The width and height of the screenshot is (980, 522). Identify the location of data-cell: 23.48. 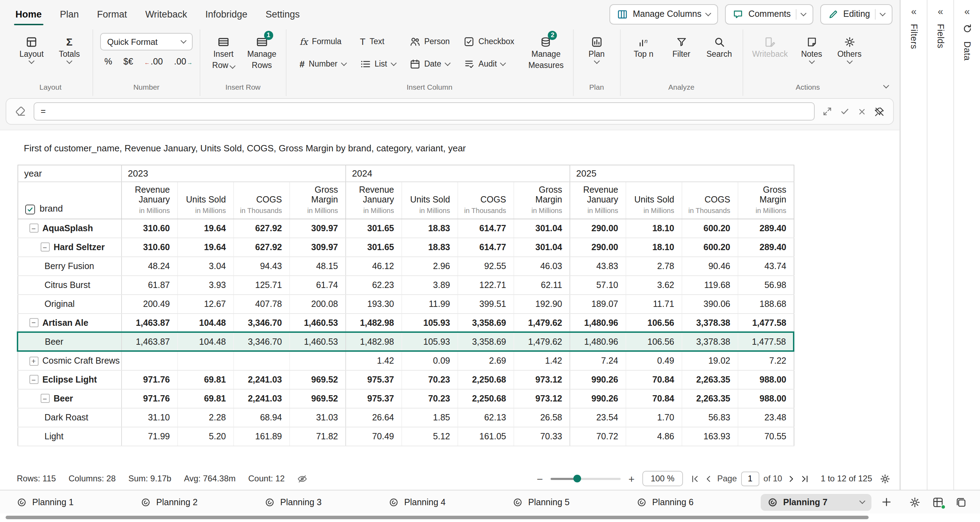
(765, 418).